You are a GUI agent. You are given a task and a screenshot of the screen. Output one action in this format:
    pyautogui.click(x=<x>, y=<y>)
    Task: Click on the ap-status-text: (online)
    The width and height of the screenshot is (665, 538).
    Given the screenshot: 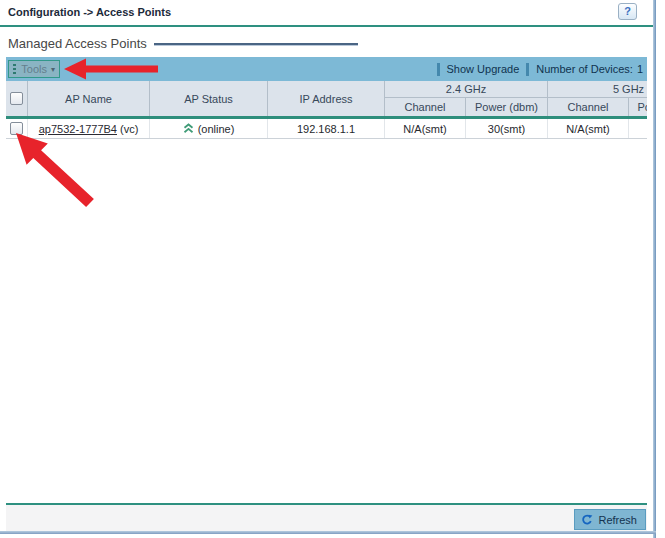 What is the action you would take?
    pyautogui.click(x=216, y=129)
    